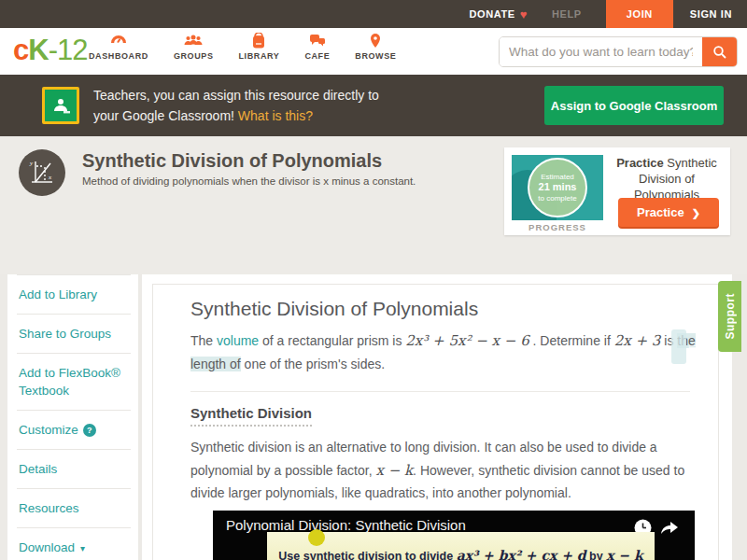 This screenshot has width=747, height=560. I want to click on primary-nav: DASHBOARD GROUPS LIBRARY CAFE BROWSE, so click(243, 47).